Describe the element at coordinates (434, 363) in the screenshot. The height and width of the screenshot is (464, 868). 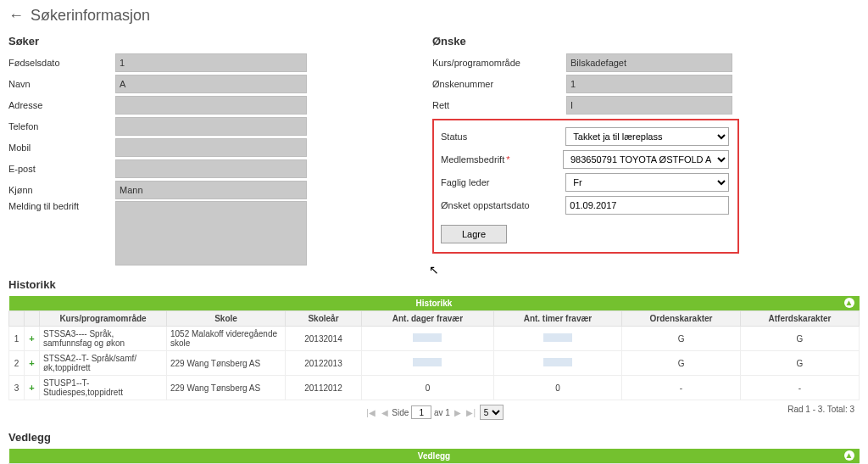
I see `table-row: 2 + STSSA2--T- Språk/samf/øk,toppidrett …` at that location.